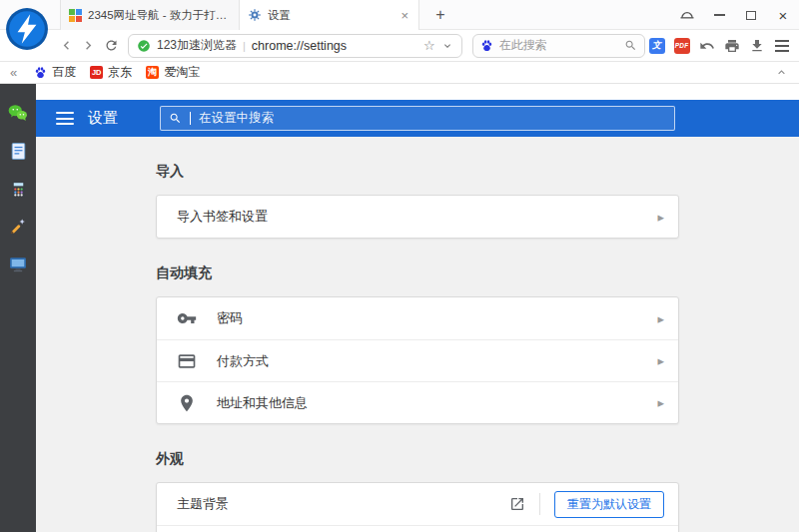  I want to click on refresh-button, so click(112, 46).